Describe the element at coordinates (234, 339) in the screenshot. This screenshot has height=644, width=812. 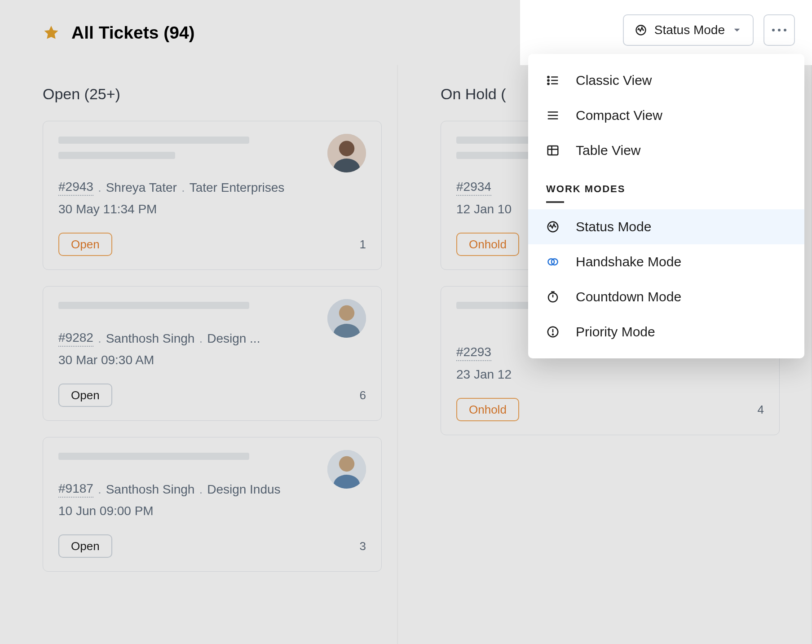
I see `ticket-company: Design ...` at that location.